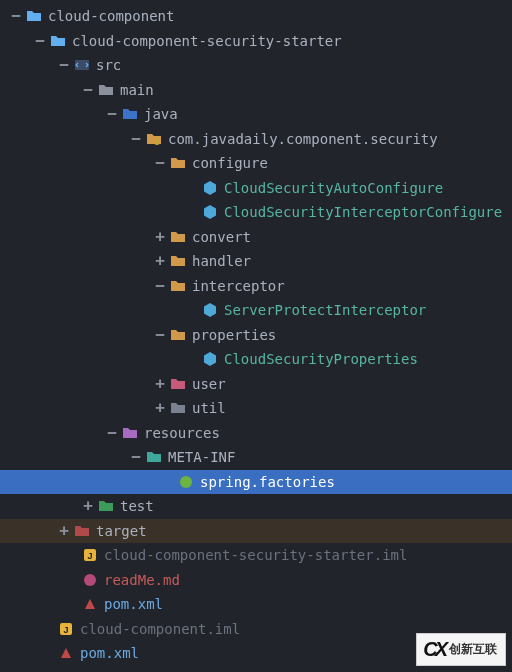 This screenshot has height=672, width=512. Describe the element at coordinates (220, 261) in the screenshot. I see `tree-label: handler` at that location.